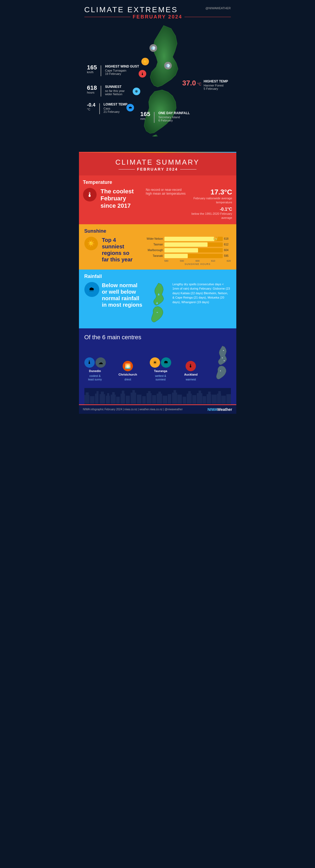  What do you see at coordinates (158, 76) in the screenshot?
I see `extremes-section: CLIMATE EXTREMES FEBRUARY 2024 @NIWAWEAT…` at bounding box center [158, 76].